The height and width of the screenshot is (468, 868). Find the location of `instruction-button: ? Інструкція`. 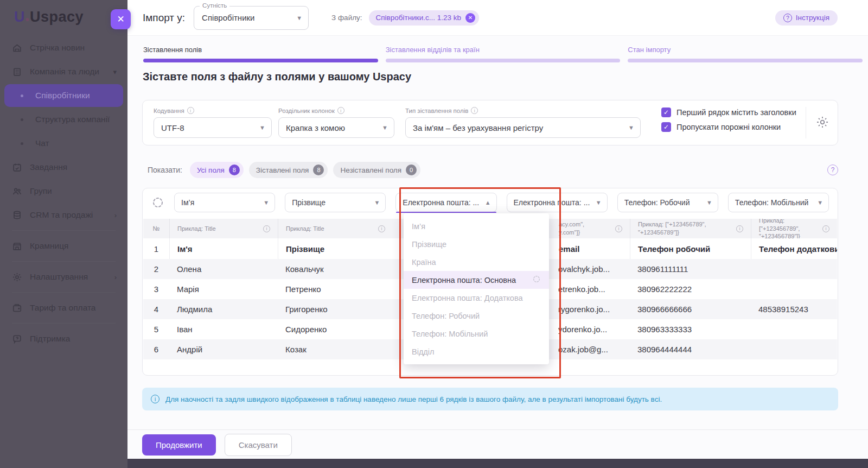

instruction-button: ? Інструкція is located at coordinates (806, 18).